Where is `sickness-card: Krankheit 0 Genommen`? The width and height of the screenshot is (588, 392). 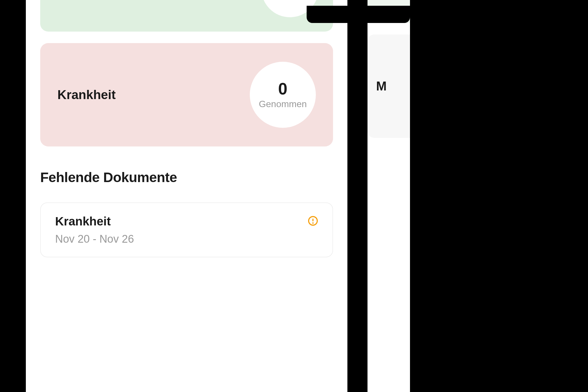
sickness-card: Krankheit 0 Genommen is located at coordinates (187, 95).